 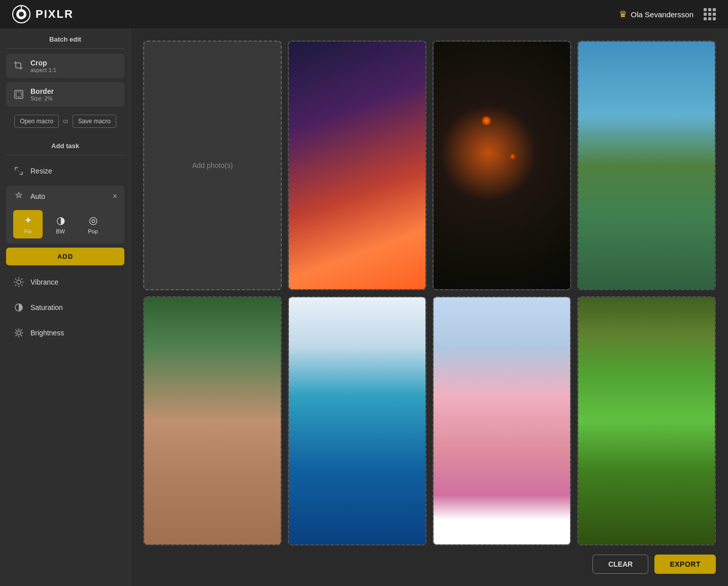 What do you see at coordinates (65, 215) in the screenshot?
I see `auto-task-container: Auto × ✦ Fix ◑ BW ◎ Pop` at bounding box center [65, 215].